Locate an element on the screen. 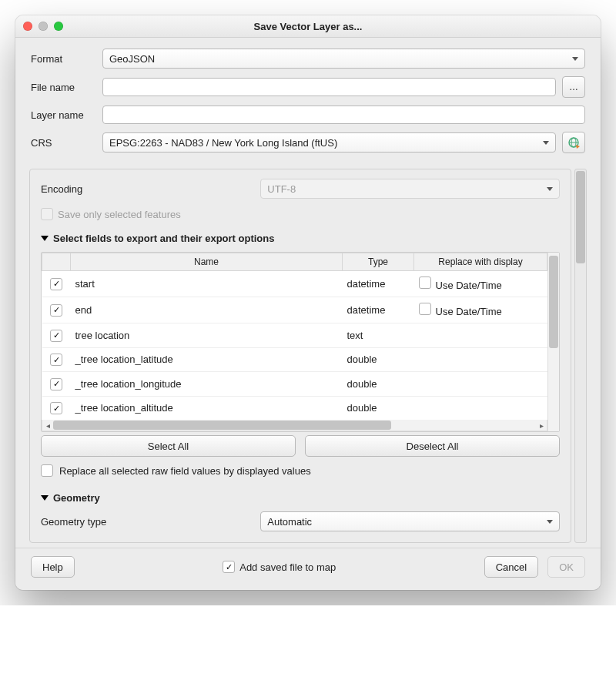 Image resolution: width=616 pixels, height=677 pixels. field-name: _tree location_longitude is located at coordinates (206, 384).